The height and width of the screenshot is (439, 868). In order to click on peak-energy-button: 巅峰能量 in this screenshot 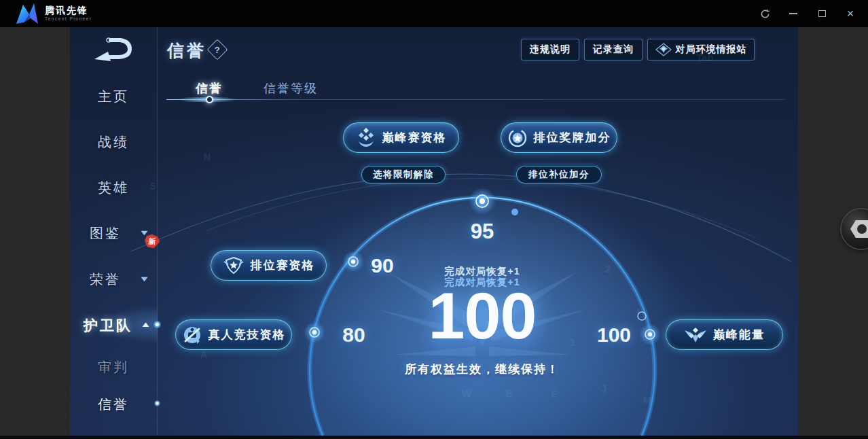, I will do `click(724, 334)`.